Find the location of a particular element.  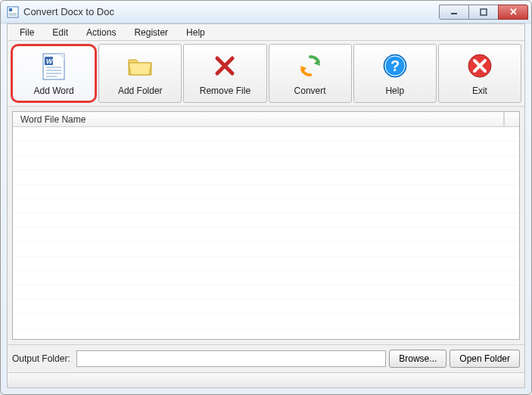

question-circle-icon: ? is located at coordinates (395, 66).